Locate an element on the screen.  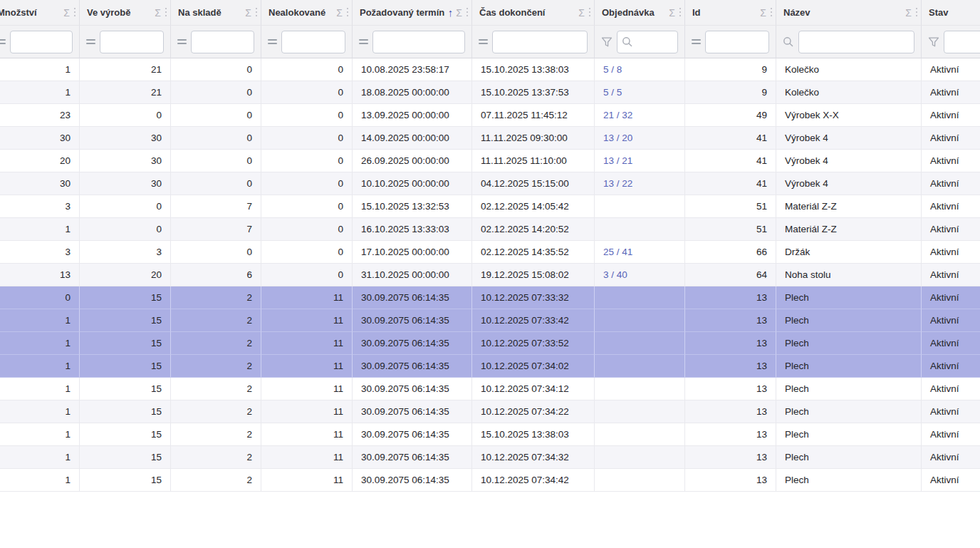
table-row: 1210010.08.2025 23:58:1715.10.2025 13:38… is located at coordinates (490, 70).